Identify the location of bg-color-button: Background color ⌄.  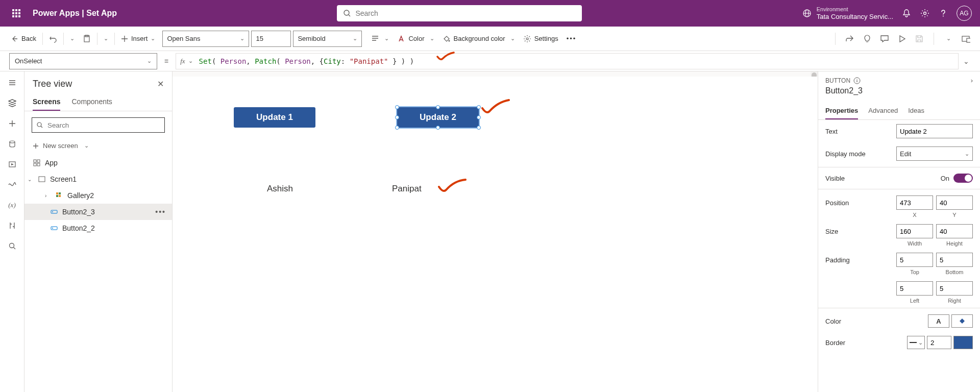
(479, 39).